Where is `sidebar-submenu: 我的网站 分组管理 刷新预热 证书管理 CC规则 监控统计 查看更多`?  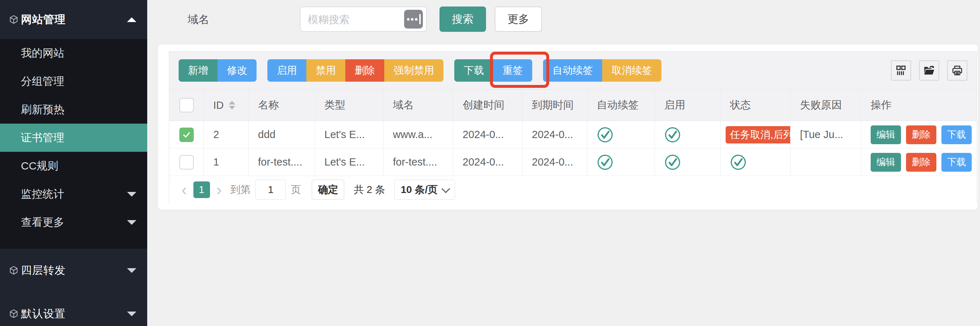
sidebar-submenu: 我的网站 分组管理 刷新预热 证书管理 CC规则 监控统计 查看更多 is located at coordinates (74, 144).